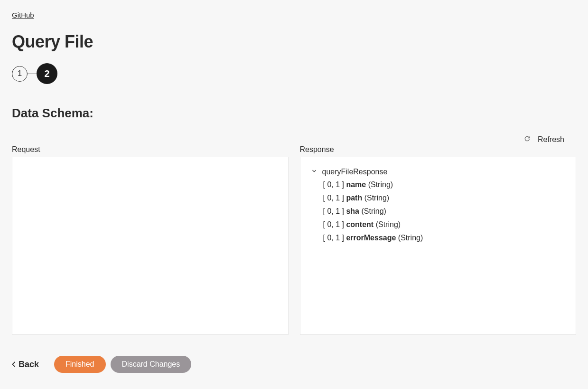  What do you see at coordinates (355, 172) in the screenshot?
I see `tree-root-label: queryFileResponse` at bounding box center [355, 172].